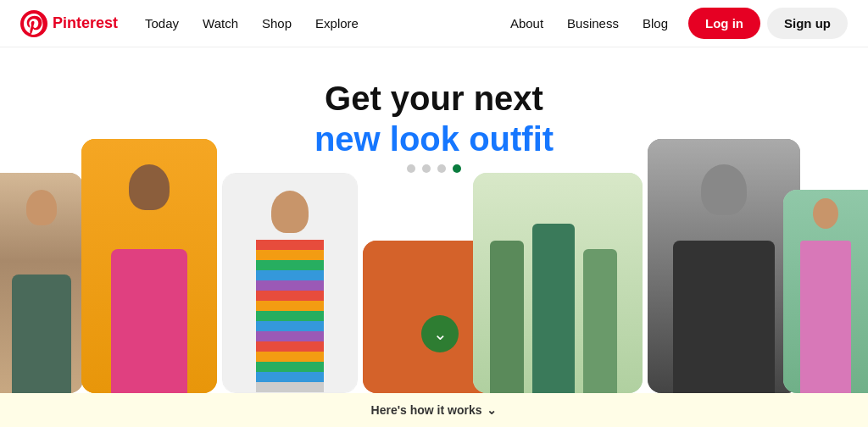  What do you see at coordinates (807, 24) in the screenshot?
I see `signup-button: Sign up` at bounding box center [807, 24].